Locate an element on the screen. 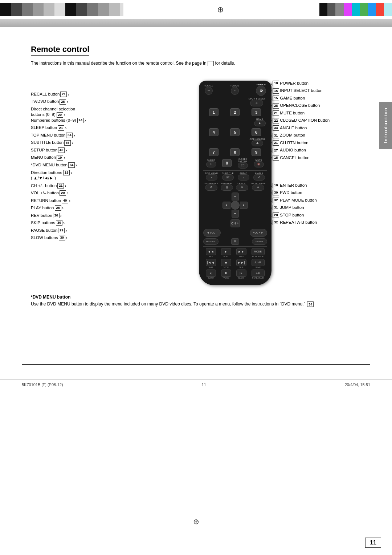 This screenshot has width=392, height=555. sleep-btn: ☾ is located at coordinates (211, 164).